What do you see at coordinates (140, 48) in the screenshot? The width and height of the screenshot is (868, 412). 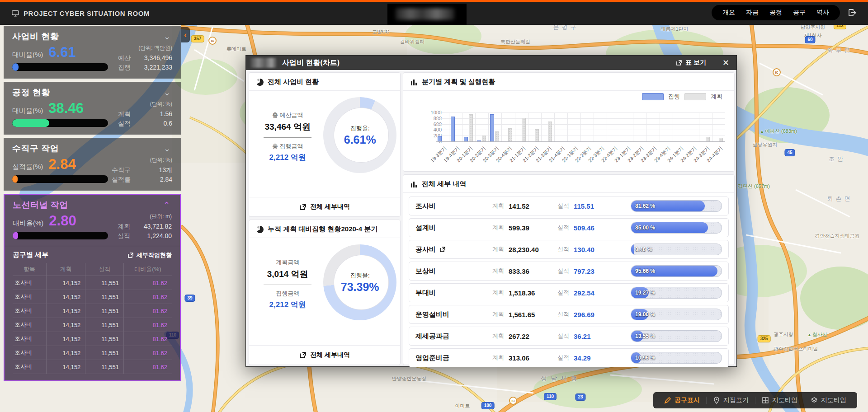 I see `unit-label: (단위: 백만원)` at bounding box center [140, 48].